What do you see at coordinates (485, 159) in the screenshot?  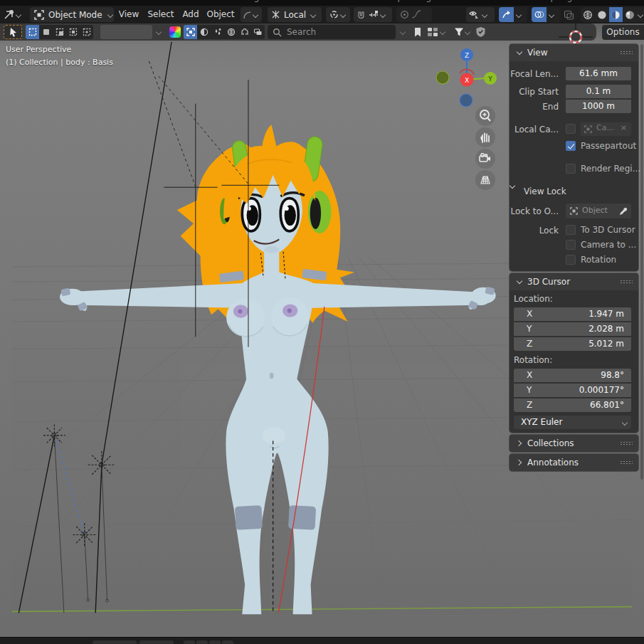 I see `camera-view-button` at bounding box center [485, 159].